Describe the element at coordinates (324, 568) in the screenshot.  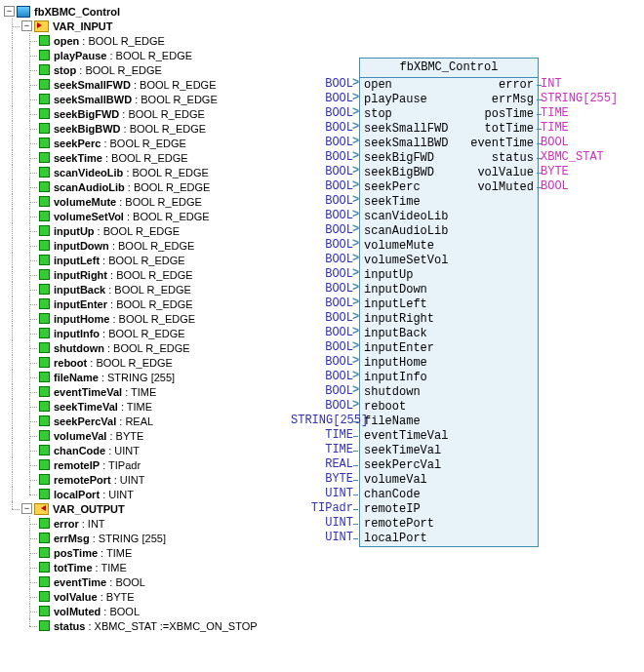
I see `tree-var: totTime : TIME` at that location.